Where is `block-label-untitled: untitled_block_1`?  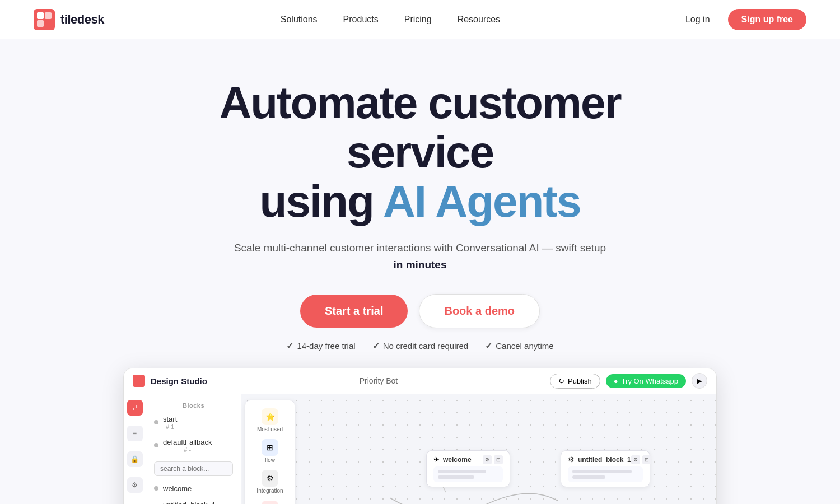 block-label-untitled: untitled_block_1 is located at coordinates (189, 502).